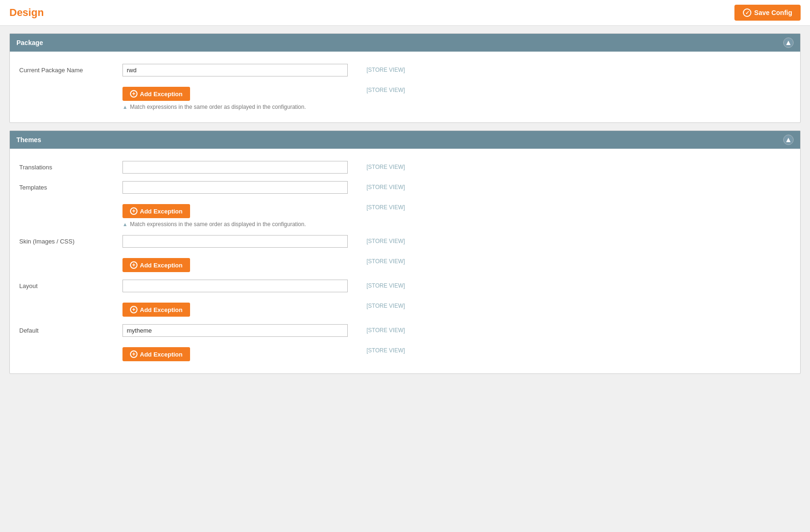 Image resolution: width=810 pixels, height=532 pixels. What do you see at coordinates (235, 167) in the screenshot?
I see `translations-content` at bounding box center [235, 167].